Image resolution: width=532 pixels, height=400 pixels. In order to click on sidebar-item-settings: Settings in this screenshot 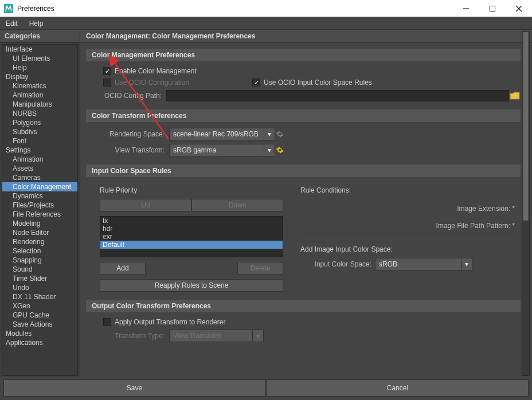, I will do `click(40, 150)`.